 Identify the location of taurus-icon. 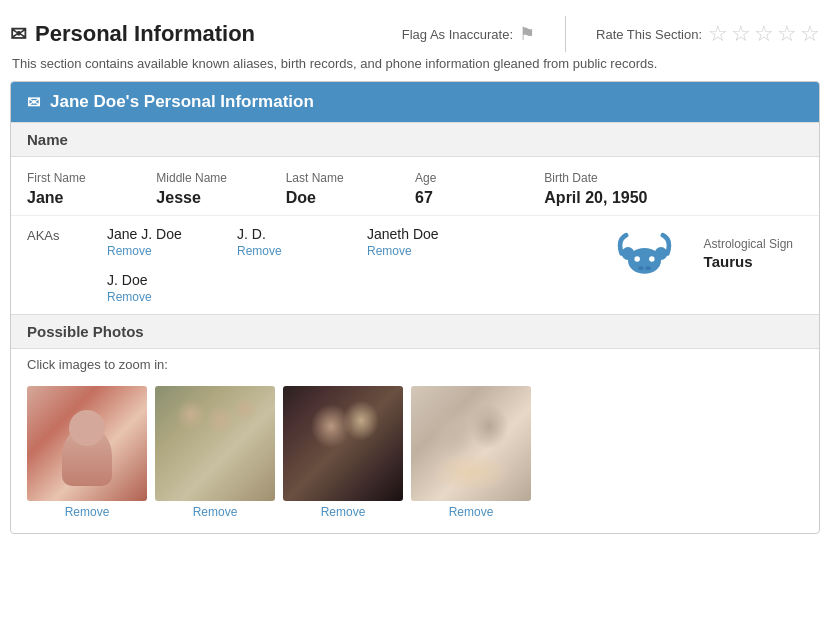
(644, 254).